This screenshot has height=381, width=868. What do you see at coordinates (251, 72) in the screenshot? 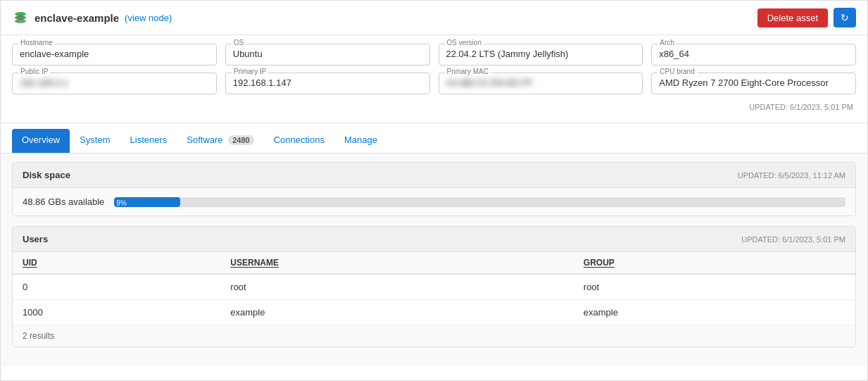
I see `primary-ip-label: Primary IP` at bounding box center [251, 72].